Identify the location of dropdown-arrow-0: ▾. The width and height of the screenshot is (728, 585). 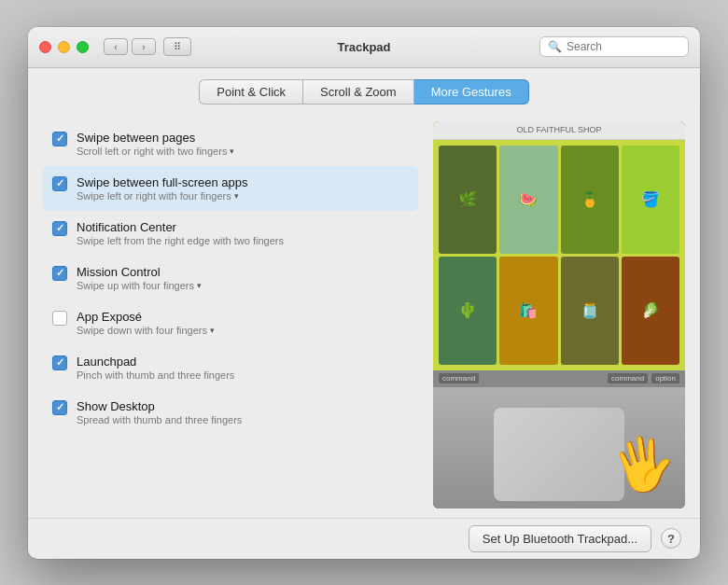
(231, 151).